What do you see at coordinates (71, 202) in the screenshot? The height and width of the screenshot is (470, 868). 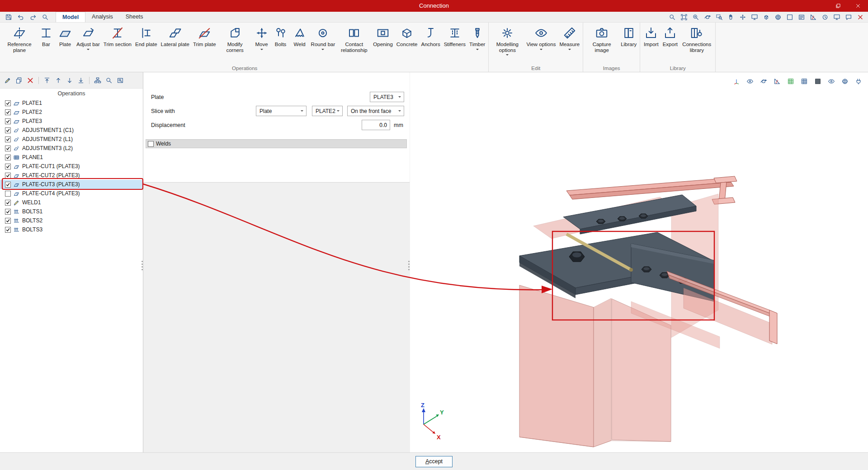 I see `tree-item-weld1: WELD1` at bounding box center [71, 202].